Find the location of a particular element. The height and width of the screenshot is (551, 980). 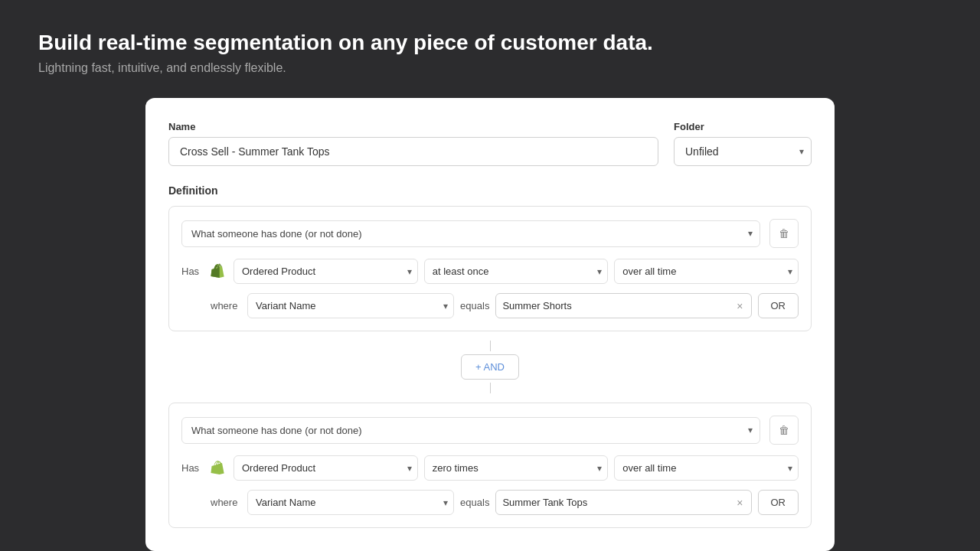

condition2-value-wrapper: × is located at coordinates (623, 502).